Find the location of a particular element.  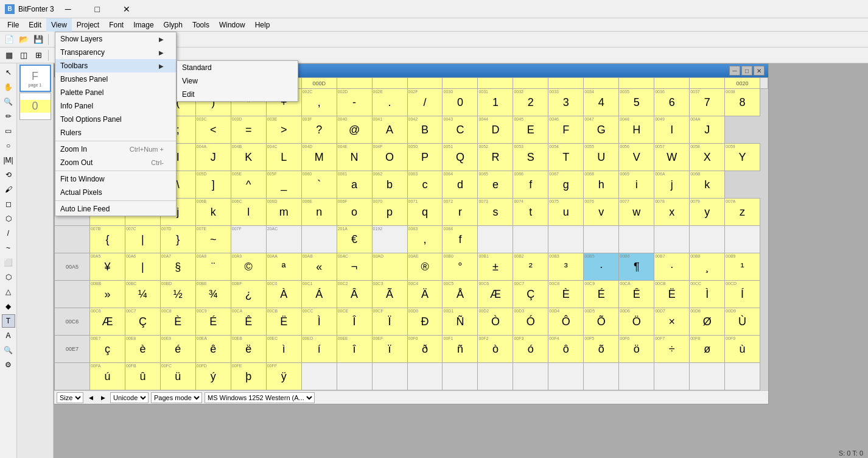

glyph-cell: {007B is located at coordinates (107, 240).